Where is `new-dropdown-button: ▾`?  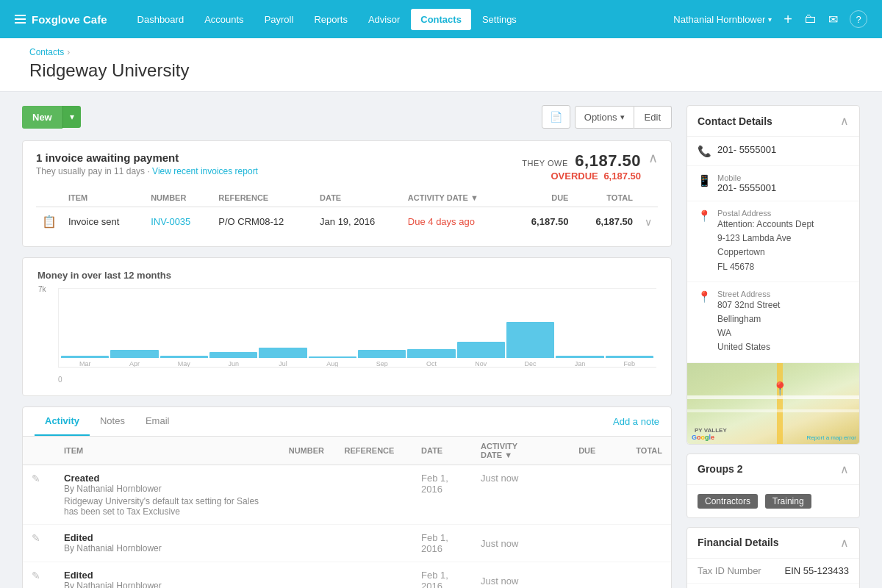
new-dropdown-button: ▾ is located at coordinates (72, 117).